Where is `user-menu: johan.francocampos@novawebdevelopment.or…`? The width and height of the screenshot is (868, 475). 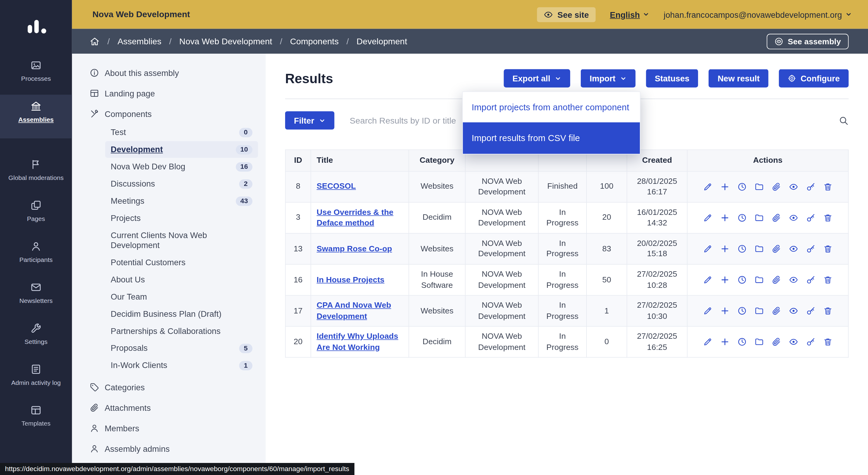 user-menu: johan.francocampos@novawebdevelopment.or… is located at coordinates (758, 14).